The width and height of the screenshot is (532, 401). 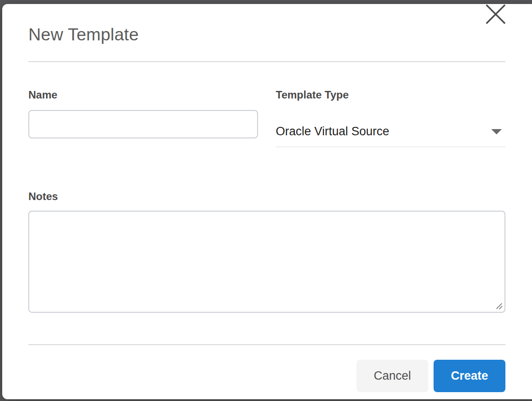 I want to click on template-type-label: Template Type, so click(x=391, y=95).